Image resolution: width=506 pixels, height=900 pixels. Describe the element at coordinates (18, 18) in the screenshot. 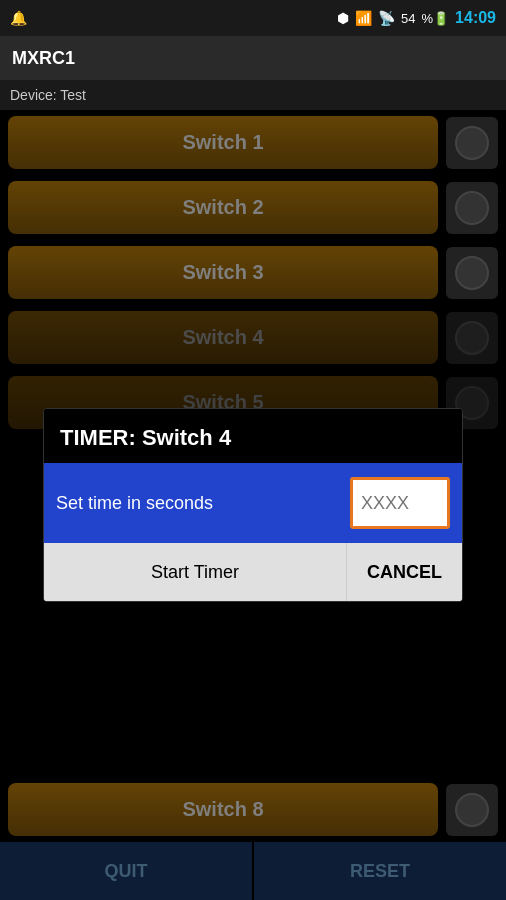

I see `status-left: 🔔` at that location.